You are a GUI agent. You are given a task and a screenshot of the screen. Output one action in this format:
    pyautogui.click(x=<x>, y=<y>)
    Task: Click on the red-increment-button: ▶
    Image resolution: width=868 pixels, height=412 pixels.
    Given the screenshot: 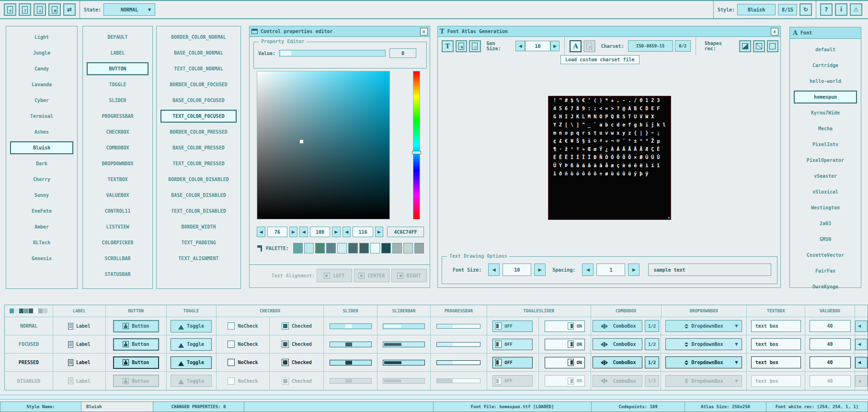 What is the action you would take?
    pyautogui.click(x=294, y=232)
    